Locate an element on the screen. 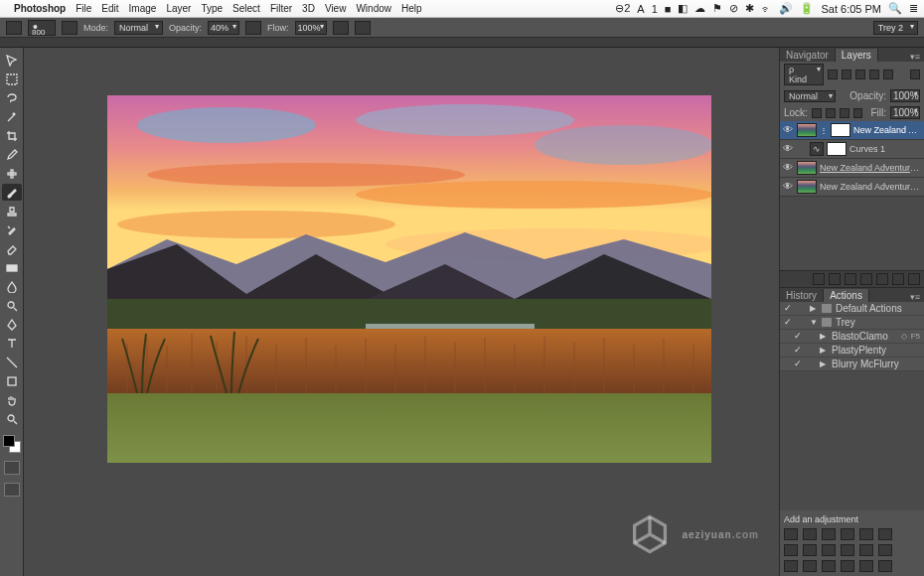 This screenshot has height=576, width=924. adj-selective-icon is located at coordinates (829, 566).